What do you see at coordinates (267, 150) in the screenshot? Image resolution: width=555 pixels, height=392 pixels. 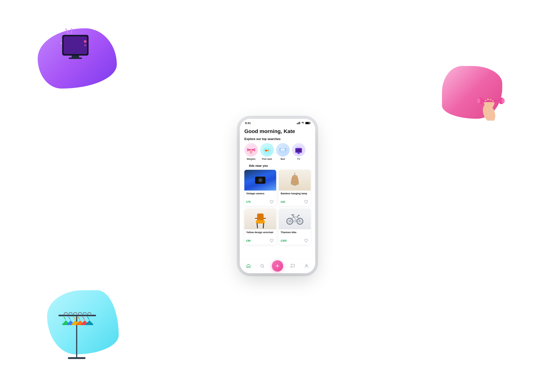 I see `category-fishtank-img` at bounding box center [267, 150].